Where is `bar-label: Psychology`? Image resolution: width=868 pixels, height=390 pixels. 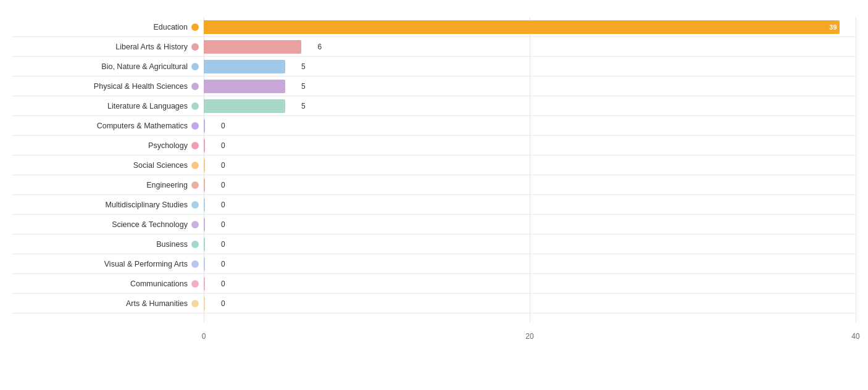 bar-label: Psychology is located at coordinates (108, 146).